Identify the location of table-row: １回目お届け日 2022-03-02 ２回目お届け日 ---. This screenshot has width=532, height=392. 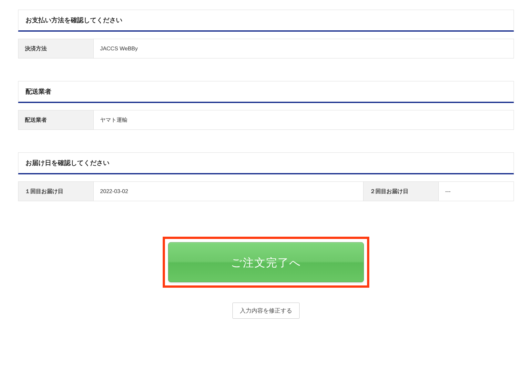
(266, 191).